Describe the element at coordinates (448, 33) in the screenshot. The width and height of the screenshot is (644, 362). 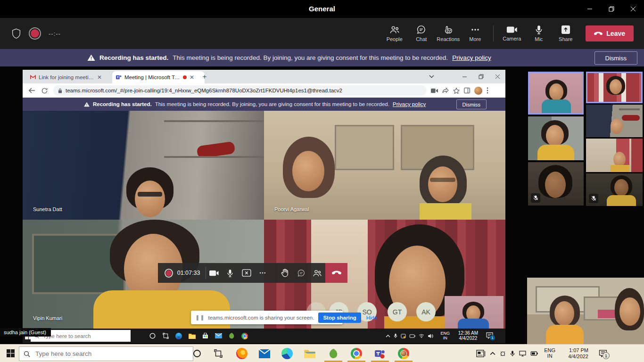
I see `reactions-button: Reactions` at that location.